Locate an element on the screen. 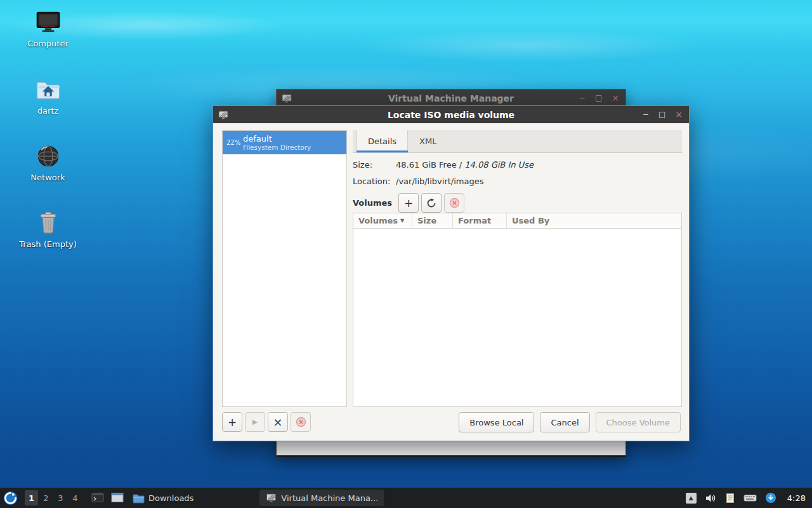 The height and width of the screenshot is (508, 812). column-header-used-by: Used By is located at coordinates (594, 221).